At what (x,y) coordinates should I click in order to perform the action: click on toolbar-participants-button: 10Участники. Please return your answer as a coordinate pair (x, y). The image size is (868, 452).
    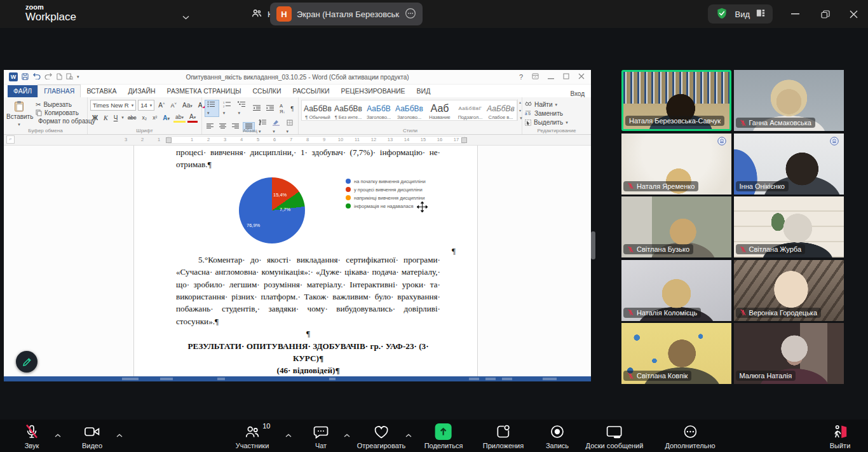
    Looking at the image, I should click on (253, 436).